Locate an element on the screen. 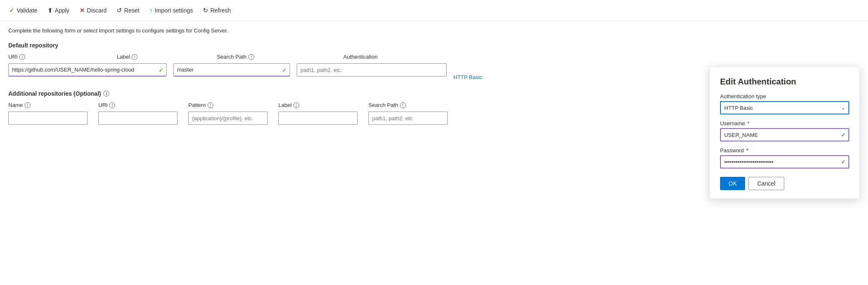 The image size is (868, 285). reset-icon: ↺ is located at coordinates (119, 10).